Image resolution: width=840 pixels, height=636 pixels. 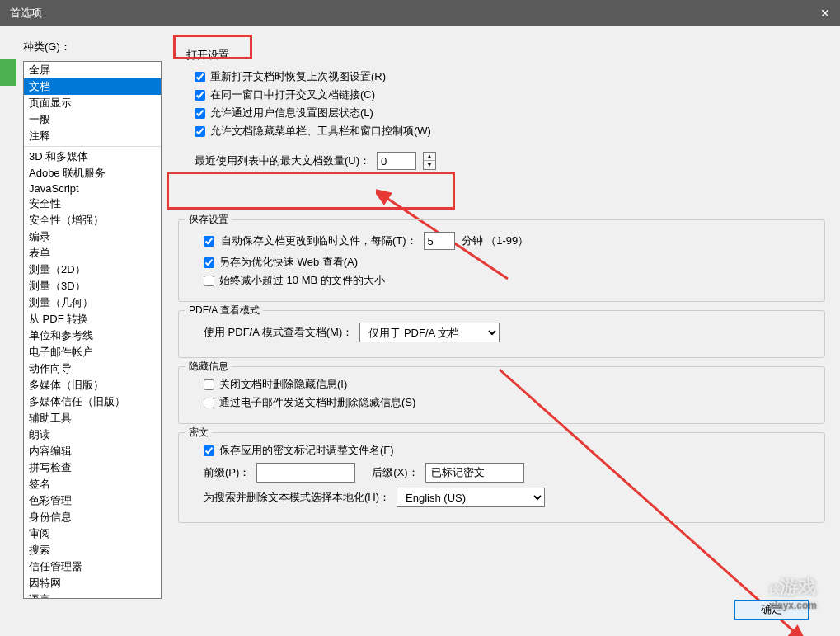 I want to click on category-item: 测量（2D）, so click(x=92, y=270).